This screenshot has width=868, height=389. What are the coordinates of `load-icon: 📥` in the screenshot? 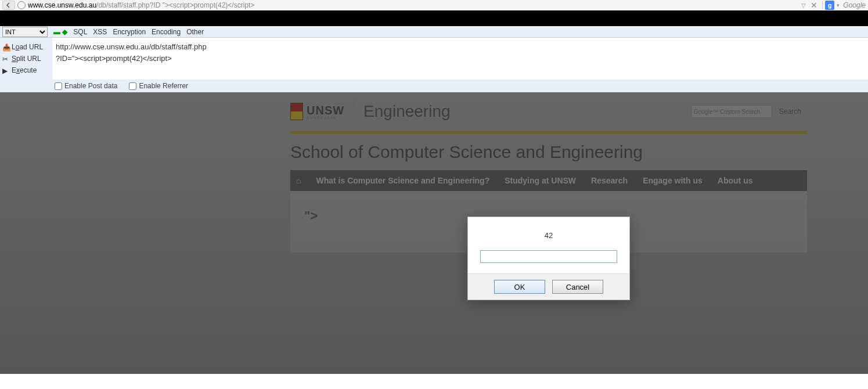 It's located at (6, 47).